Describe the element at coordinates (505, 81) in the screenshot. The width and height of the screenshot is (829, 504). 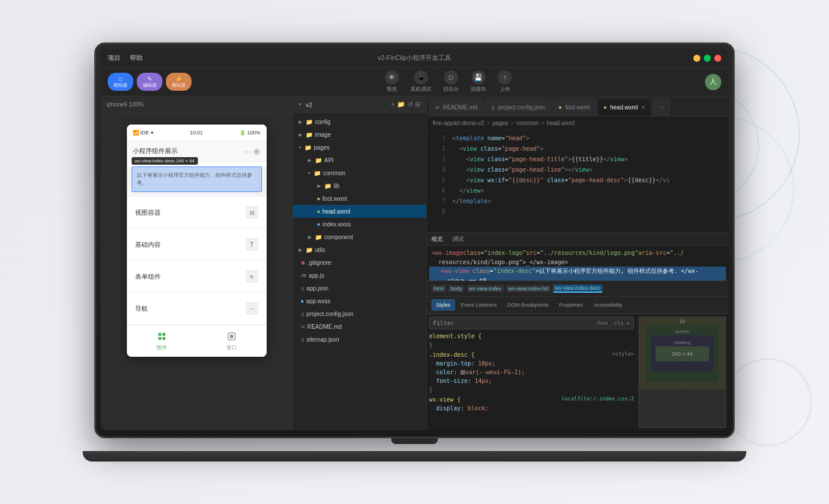
I see `upload-button: ↑ 上传` at that location.